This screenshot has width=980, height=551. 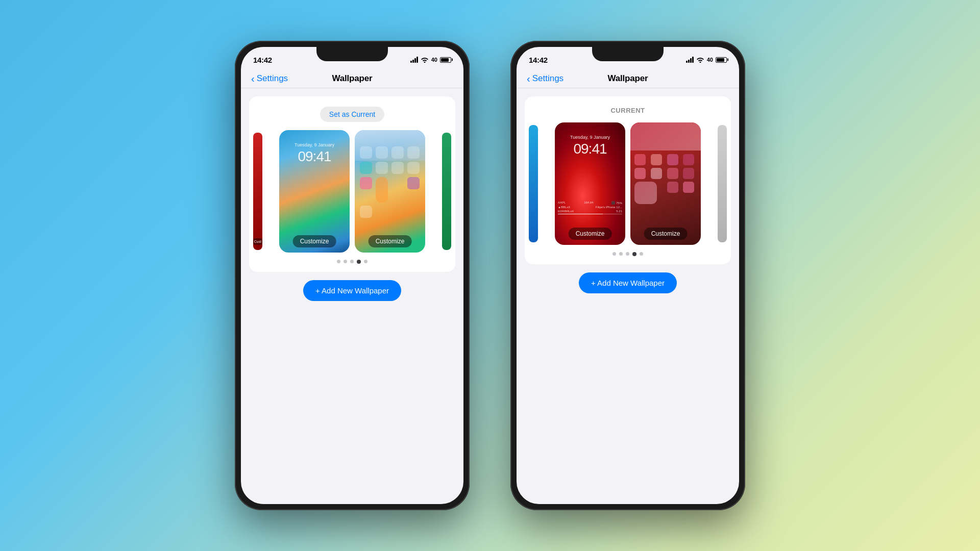 I want to click on notch-right, so click(x=628, y=54).